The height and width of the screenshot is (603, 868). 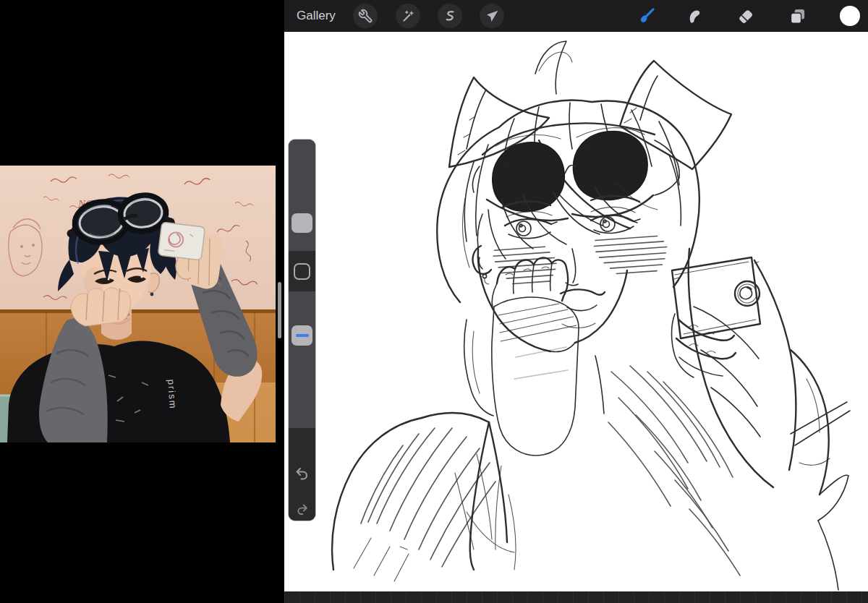 What do you see at coordinates (694, 16) in the screenshot?
I see `smudge-icon` at bounding box center [694, 16].